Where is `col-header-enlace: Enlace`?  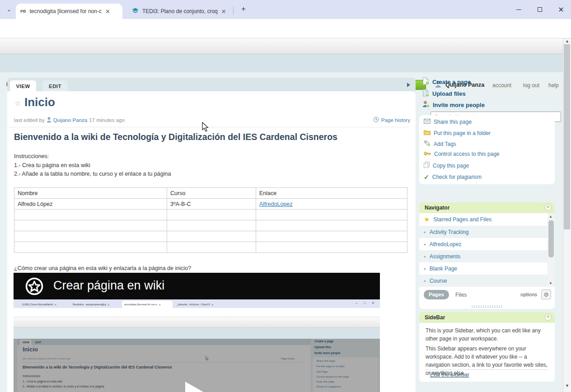 col-header-enlace: Enlace is located at coordinates (332, 193).